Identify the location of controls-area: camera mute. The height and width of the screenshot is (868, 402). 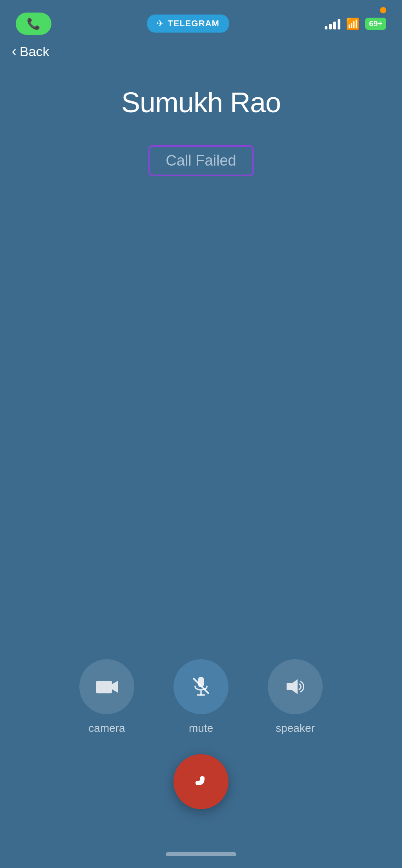
(201, 697).